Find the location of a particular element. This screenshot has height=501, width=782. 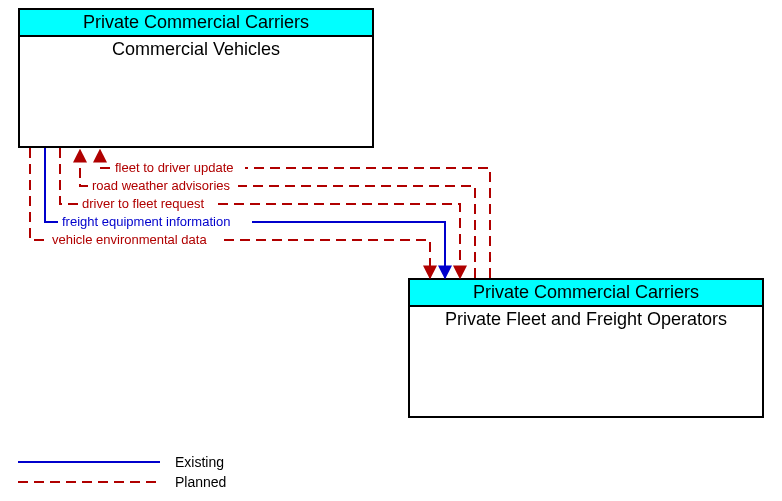

node-body: Private Fleet and Freight Operators is located at coordinates (586, 320).